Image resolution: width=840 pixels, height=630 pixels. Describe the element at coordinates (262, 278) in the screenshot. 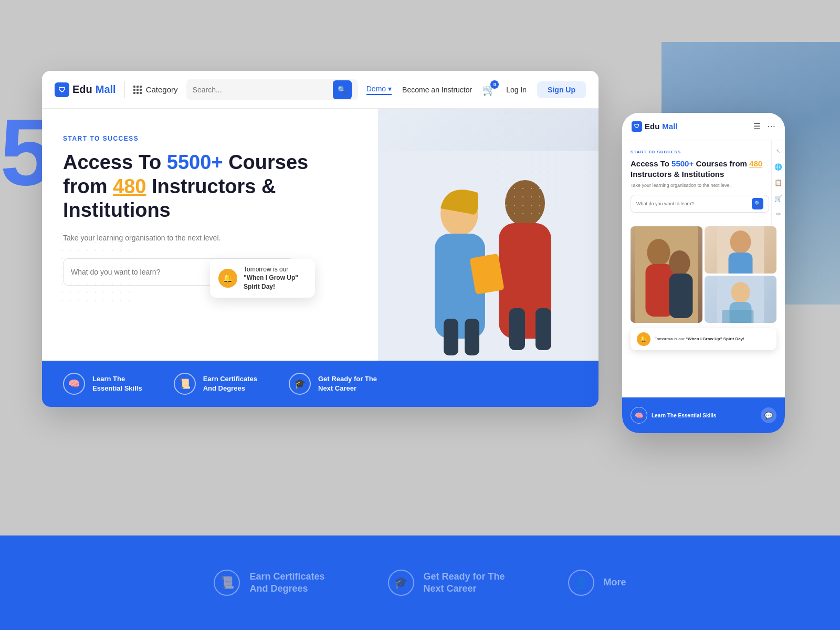

I see `notification-bubble: 🔔 Tomorrow is our "When I Grow Up" Spiri…` at that location.